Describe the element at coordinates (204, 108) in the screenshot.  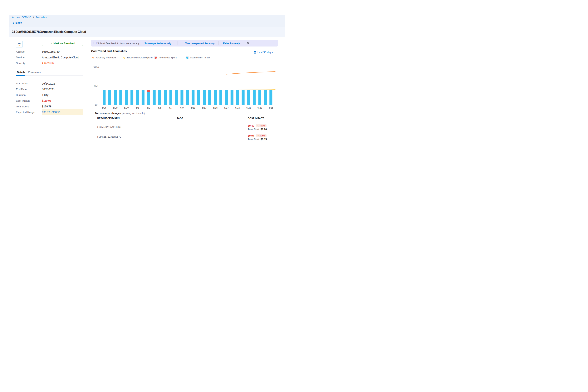
I see `x-axis-label: 6/13` at that location.